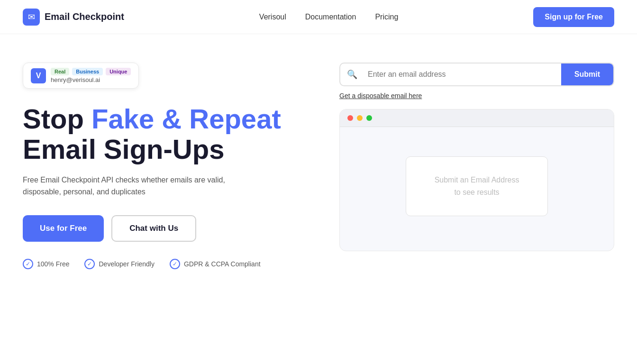 The image size is (637, 364). What do you see at coordinates (28, 264) in the screenshot?
I see `check-icon-free: ✓` at bounding box center [28, 264].